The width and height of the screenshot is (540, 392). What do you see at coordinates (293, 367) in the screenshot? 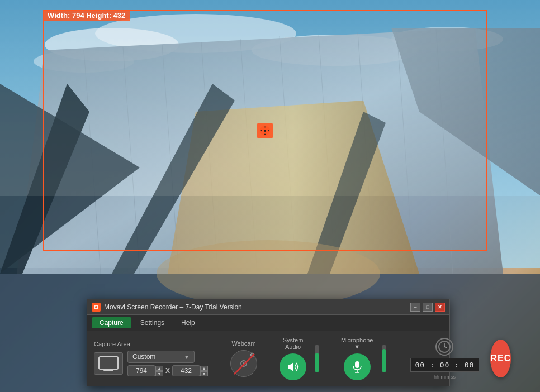
I see `system-audio-toggle-button` at bounding box center [293, 367].